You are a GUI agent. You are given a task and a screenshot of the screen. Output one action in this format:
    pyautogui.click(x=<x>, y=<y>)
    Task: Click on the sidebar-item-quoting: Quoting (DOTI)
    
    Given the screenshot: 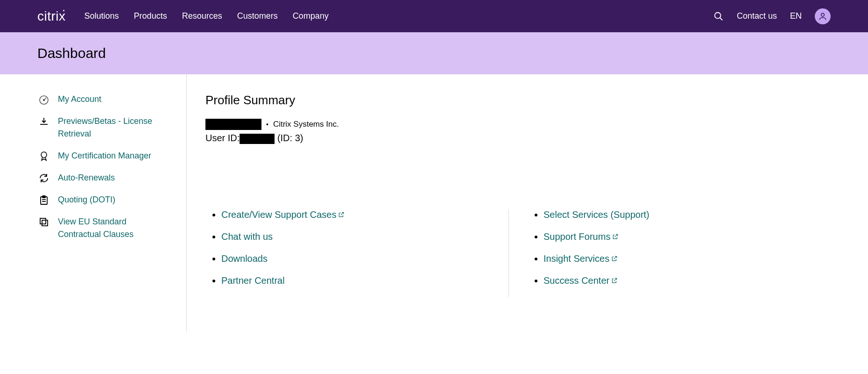 What is the action you would take?
    pyautogui.click(x=112, y=200)
    